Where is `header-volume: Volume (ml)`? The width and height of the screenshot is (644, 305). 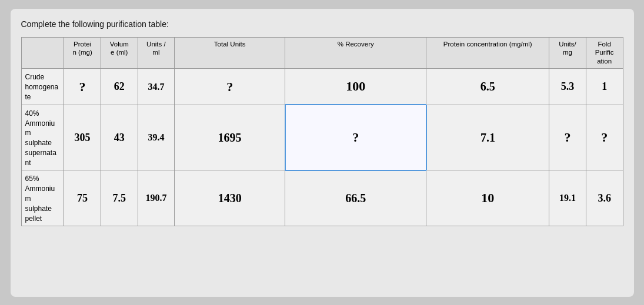 header-volume: Volume (ml) is located at coordinates (119, 53).